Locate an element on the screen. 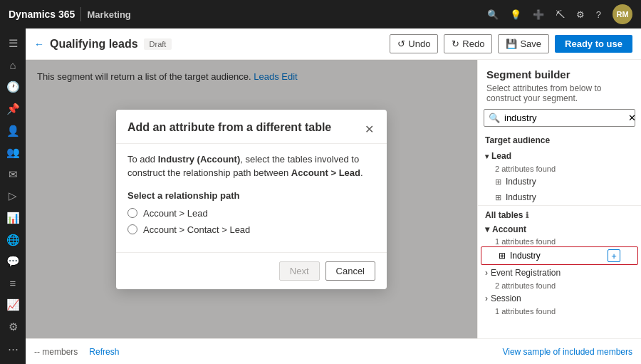 This screenshot has height=364, width=641. modal-title: Add an attribute from a different table is located at coordinates (229, 128).